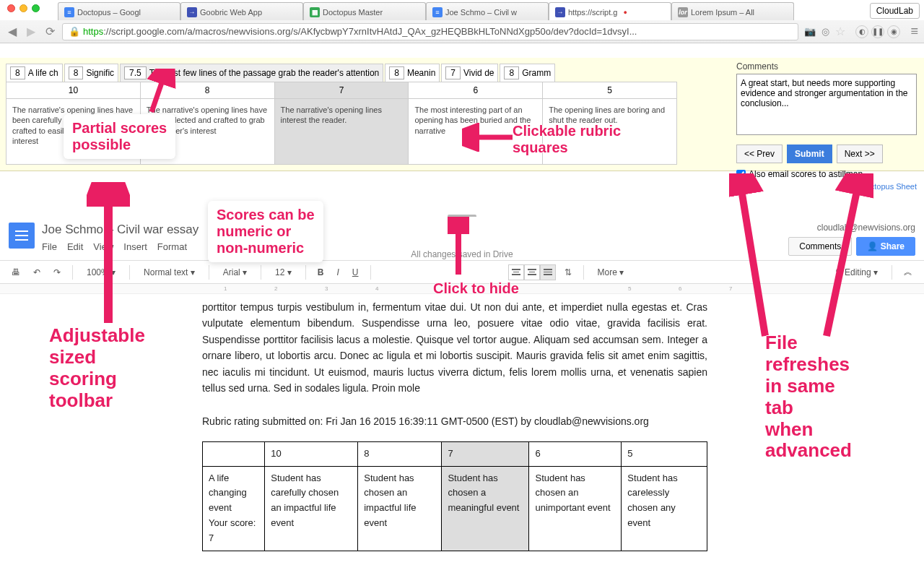  What do you see at coordinates (37, 272) in the screenshot?
I see `undo-icon: ↶` at bounding box center [37, 272].